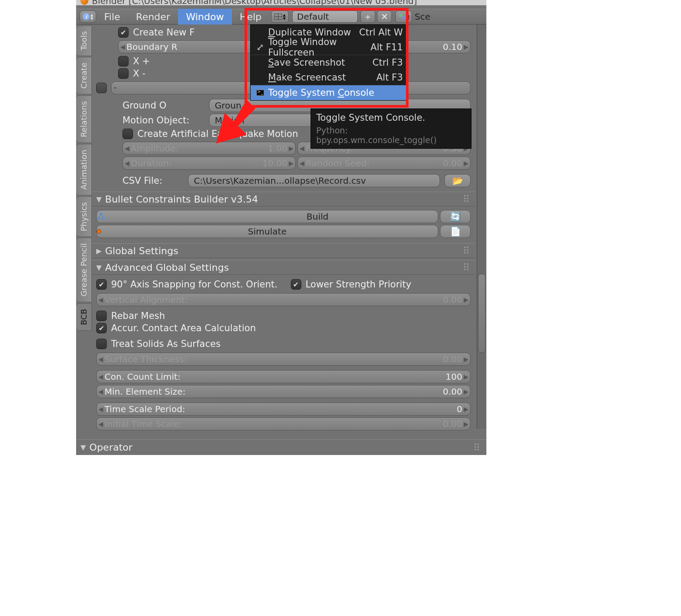 The height and width of the screenshot is (616, 681). What do you see at coordinates (142, 61) in the screenshot?
I see `xplus-label: X +` at bounding box center [142, 61].